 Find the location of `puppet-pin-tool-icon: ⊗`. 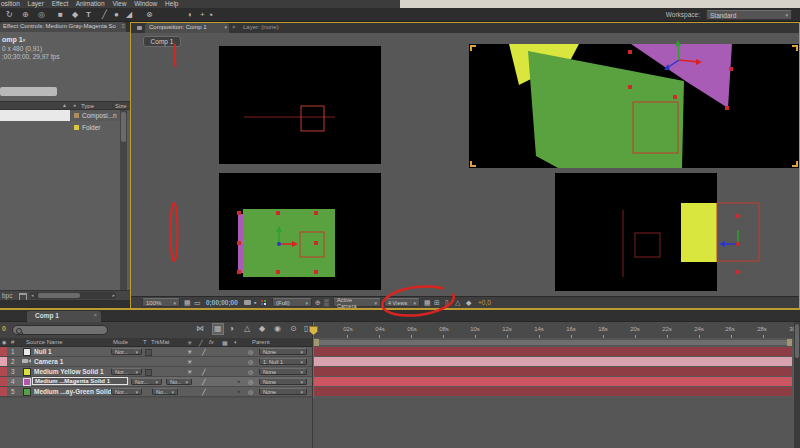

puppet-pin-tool-icon: ⊗ is located at coordinates (150, 15).